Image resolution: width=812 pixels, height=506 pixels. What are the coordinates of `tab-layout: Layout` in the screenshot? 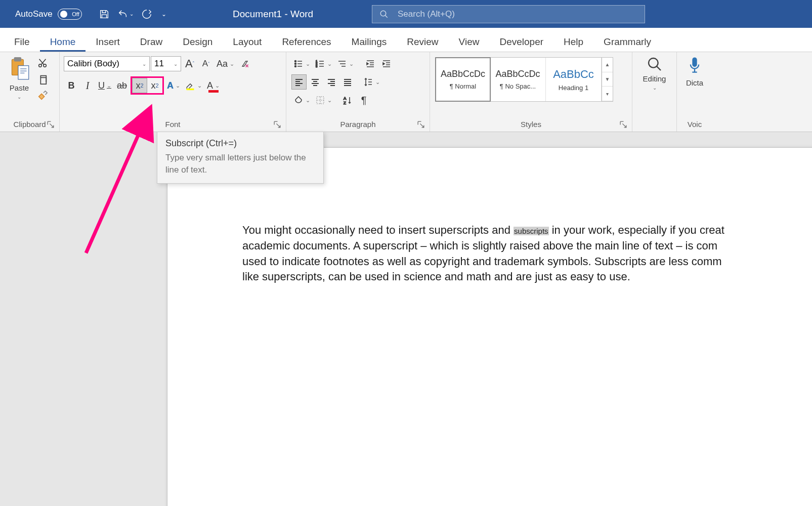 It's located at (247, 41).